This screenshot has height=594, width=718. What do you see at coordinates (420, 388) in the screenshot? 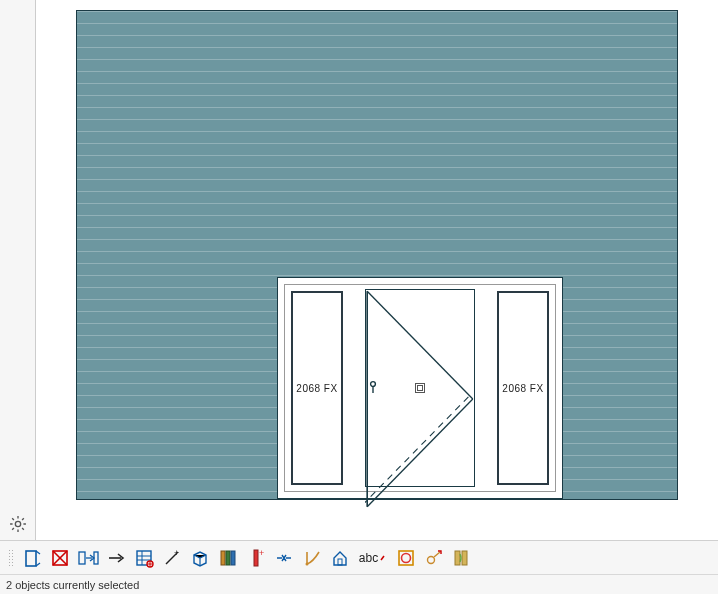
I see `door-assembly: 2068 FX` at bounding box center [420, 388].